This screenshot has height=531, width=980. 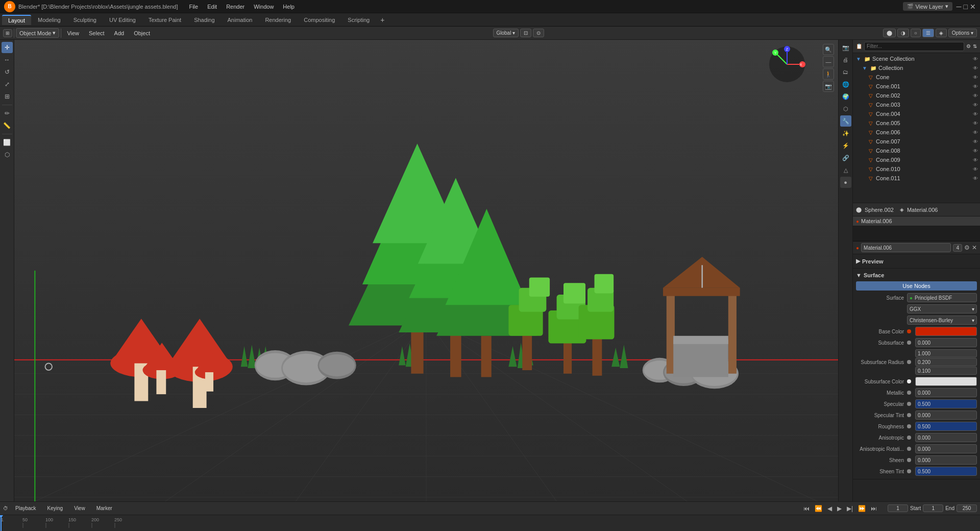 I want to click on cone-visibility-3: 👁, so click(x=975, y=105).